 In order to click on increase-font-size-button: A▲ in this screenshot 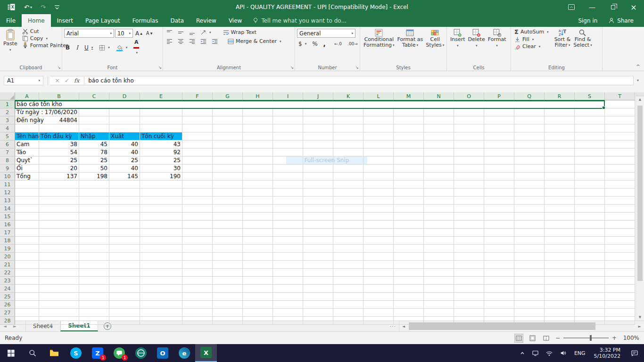, I will do `click(139, 33)`.